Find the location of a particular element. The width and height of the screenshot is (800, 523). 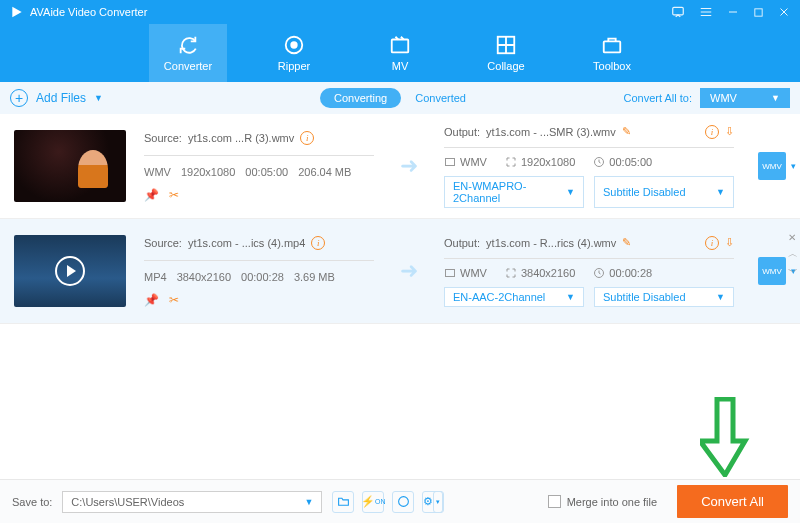

feedback-icon is located at coordinates (678, 12).